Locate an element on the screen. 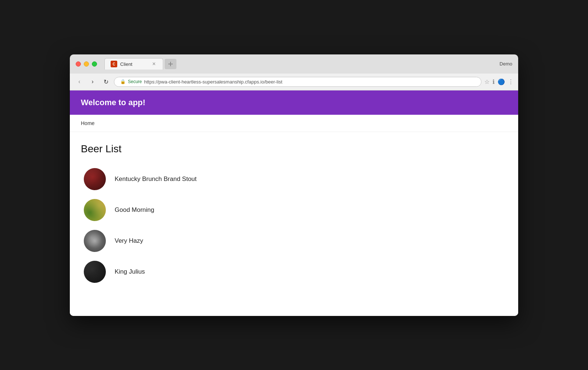 This screenshot has width=588, height=370. tab-title: Client is located at coordinates (126, 64).